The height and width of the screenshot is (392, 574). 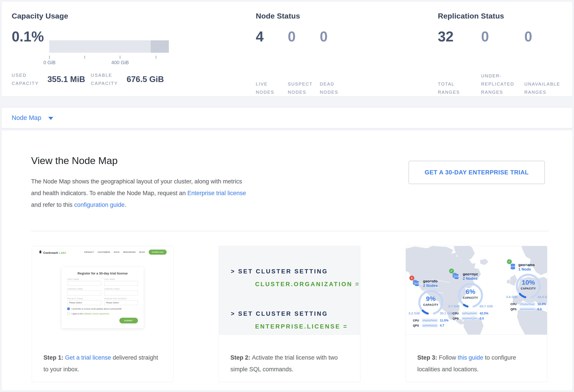 I want to click on mini-check2-text: I agree to the Software License Agreemen…, so click(x=90, y=314).